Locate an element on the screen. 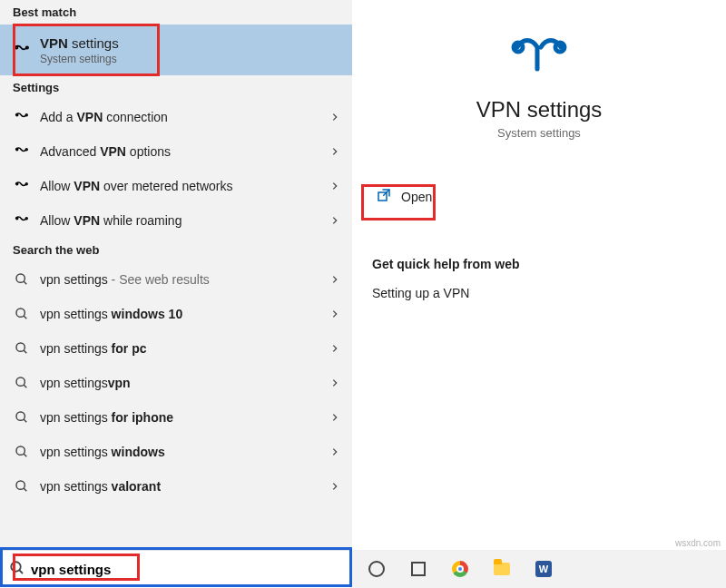 The height and width of the screenshot is (588, 726). watermark: wsxdn.com is located at coordinates (698, 543).